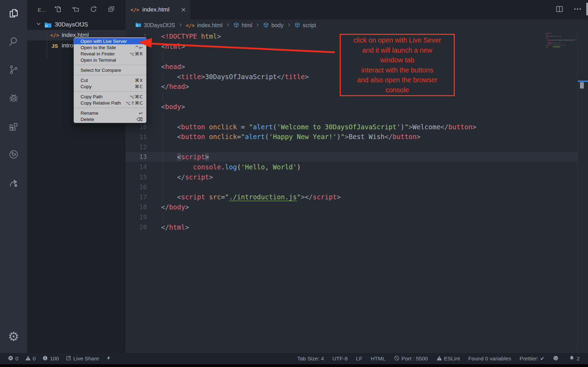 The width and height of the screenshot is (588, 367). Describe the element at coordinates (309, 25) in the screenshot. I see `breadcrumb-label: script` at that location.